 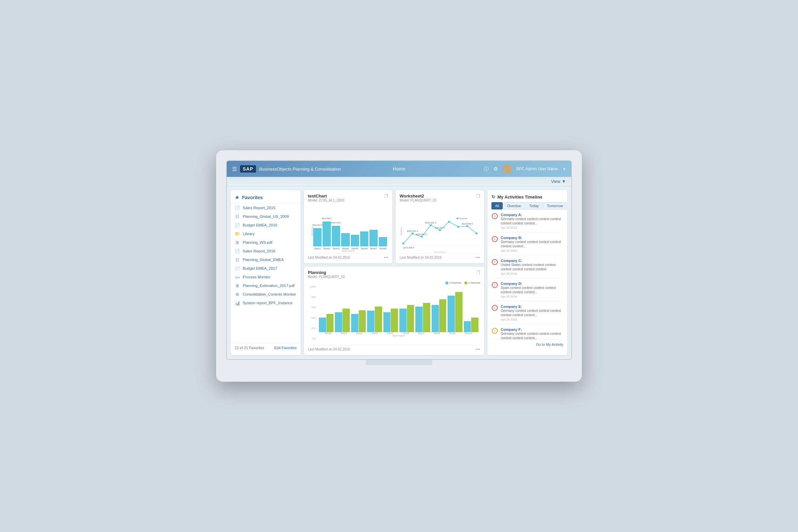 What do you see at coordinates (329, 349) in the screenshot?
I see `planning-modified: Last Modified on 04.02.2016` at bounding box center [329, 349].